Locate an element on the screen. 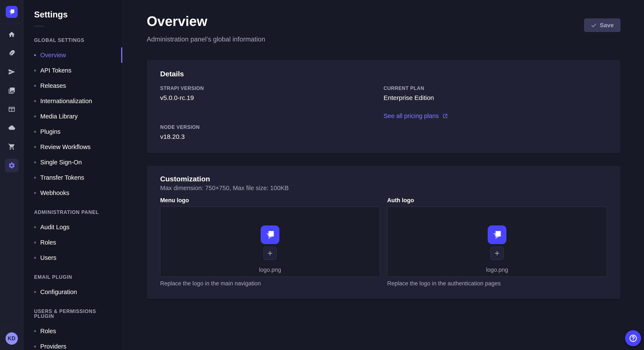 The height and width of the screenshot is (350, 644). details-grid: STRAPI VERSION v5.0.0-rc.19 NODE VERSION… is located at coordinates (384, 113).